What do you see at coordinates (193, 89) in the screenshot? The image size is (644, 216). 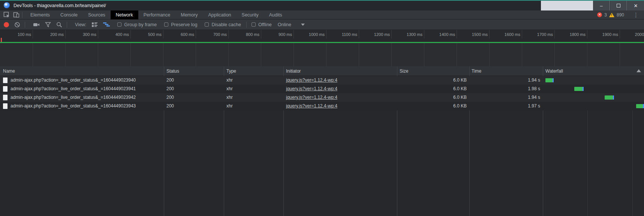 I see `request-status: 200` at bounding box center [193, 89].